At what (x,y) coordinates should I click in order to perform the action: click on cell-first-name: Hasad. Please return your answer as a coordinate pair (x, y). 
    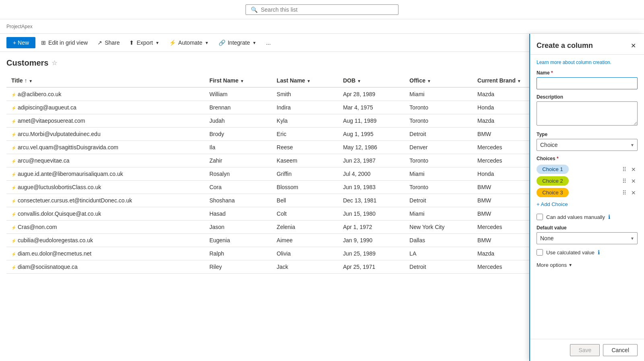
    Looking at the image, I should click on (238, 214).